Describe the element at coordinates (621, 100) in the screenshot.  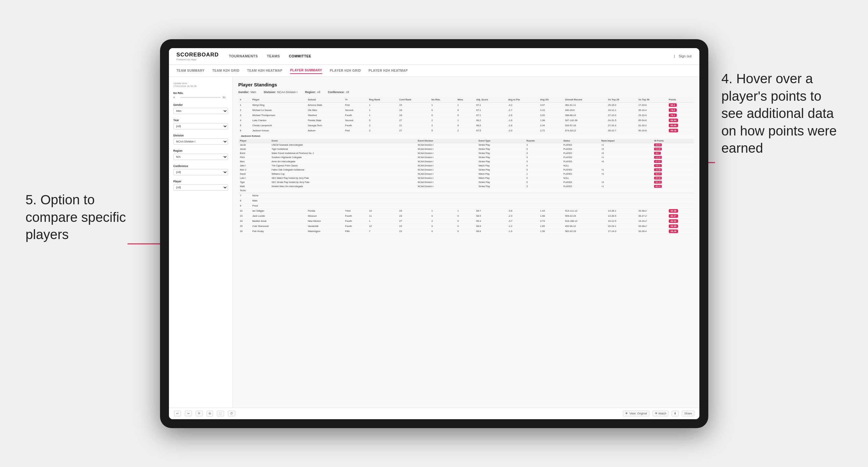
I see `col-vs-top25: Vs Top 25` at that location.